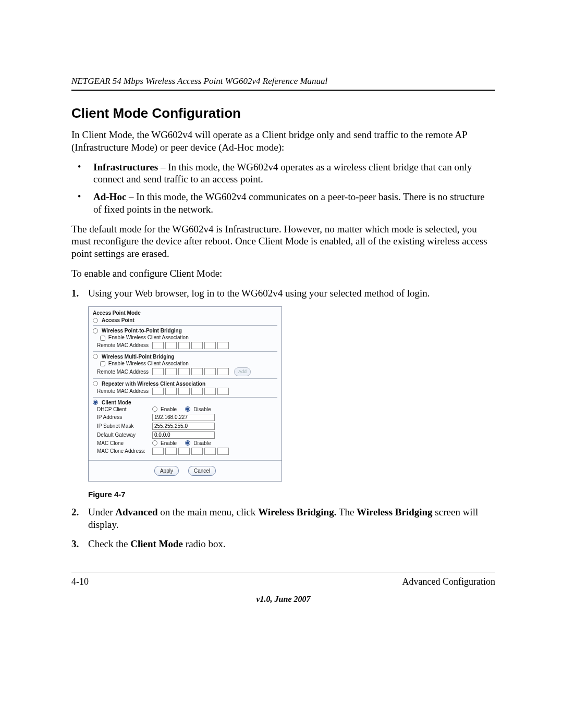 The image size is (563, 728). What do you see at coordinates (185, 346) in the screenshot?
I see `ptp-mac-row: Remote MAC Address` at bounding box center [185, 346].